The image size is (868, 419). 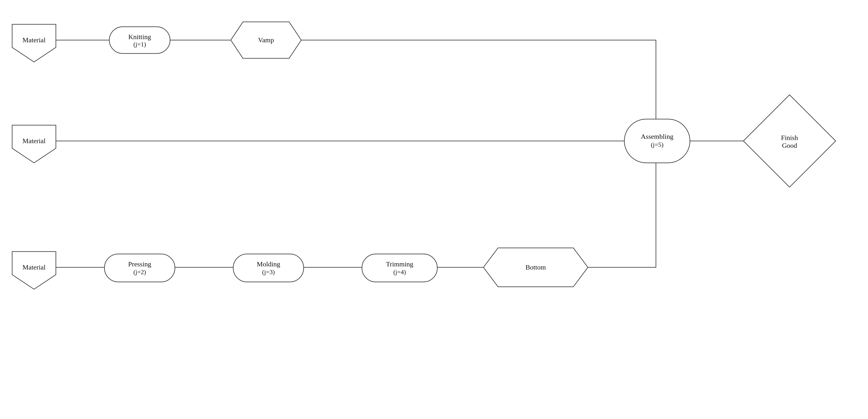 I want to click on molding-sublabel: (j=3), so click(x=268, y=272).